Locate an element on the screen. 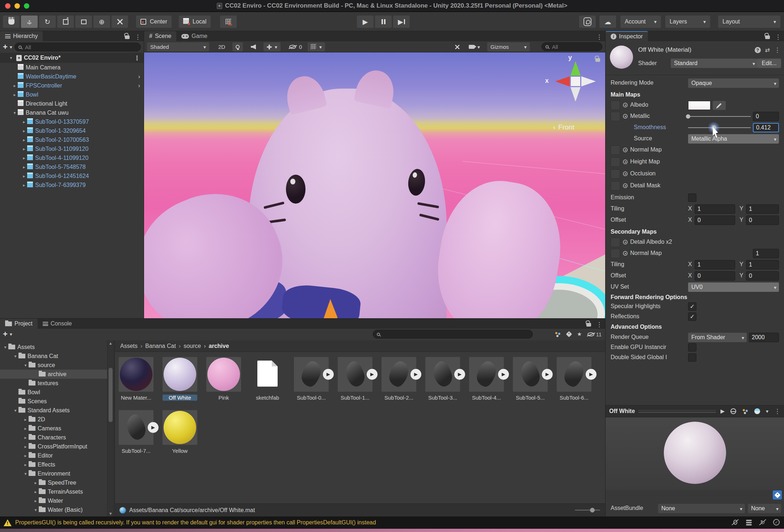 The height and width of the screenshot is (532, 784). tree-scrollbar: ▲ ▼ is located at coordinates (110, 428).